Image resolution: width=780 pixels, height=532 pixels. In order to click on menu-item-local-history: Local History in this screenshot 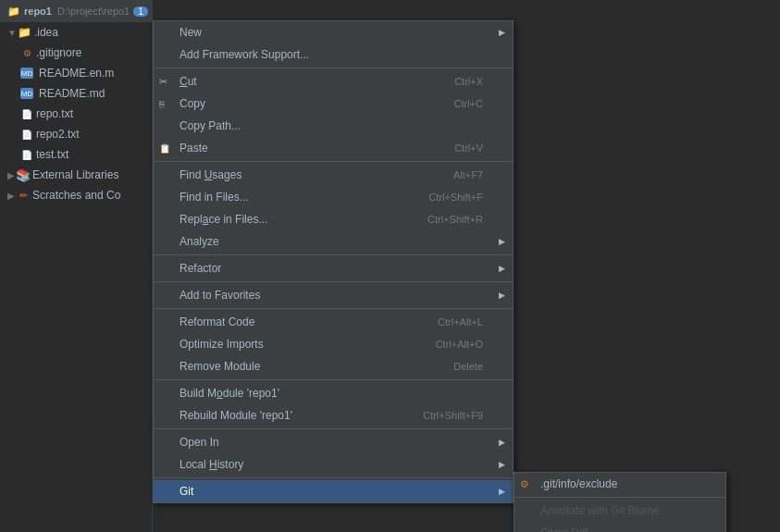, I will do `click(333, 464)`.